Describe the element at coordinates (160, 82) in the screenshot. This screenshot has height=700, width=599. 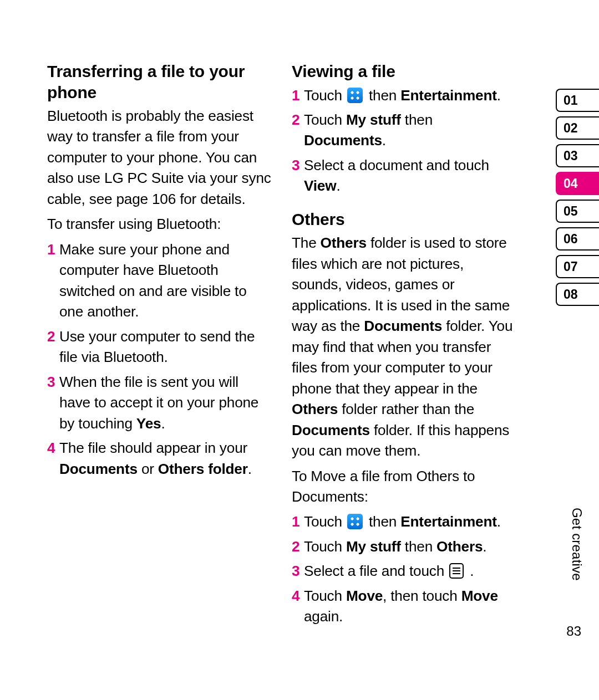
I see `heading-transferring: Transferring a file to your phone` at that location.